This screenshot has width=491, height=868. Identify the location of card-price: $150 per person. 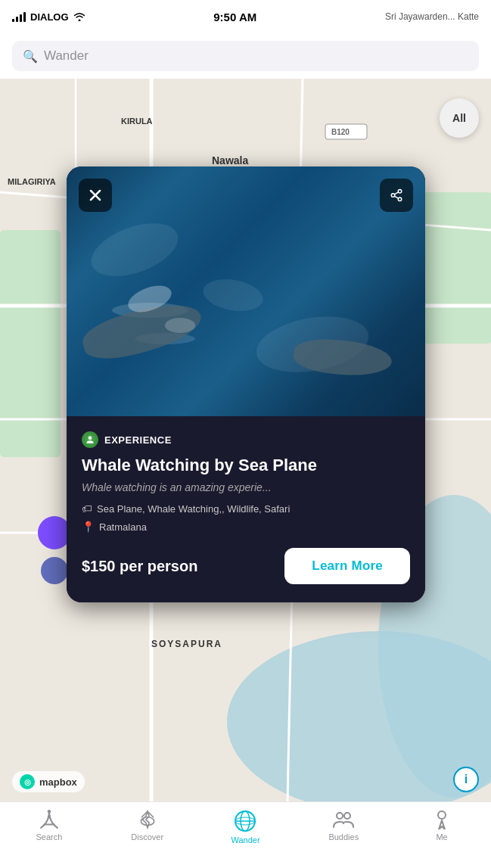
(139, 566).